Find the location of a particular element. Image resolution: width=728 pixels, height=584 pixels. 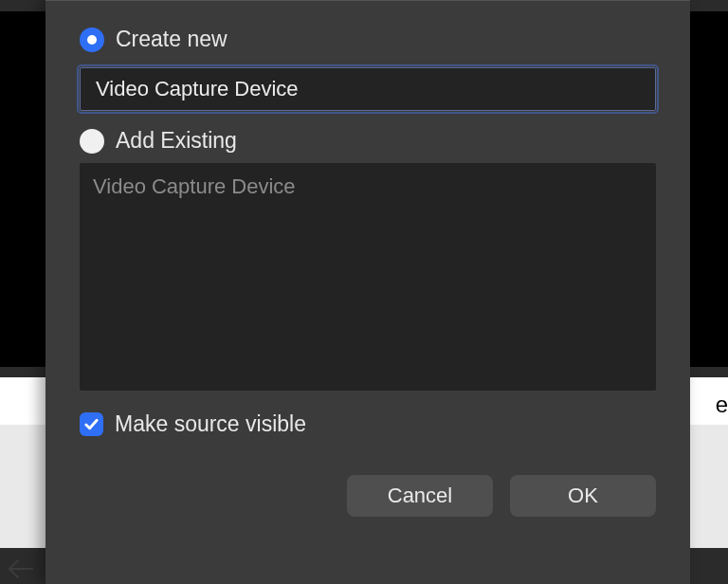

checkbox-checked-icon is located at coordinates (91, 425).